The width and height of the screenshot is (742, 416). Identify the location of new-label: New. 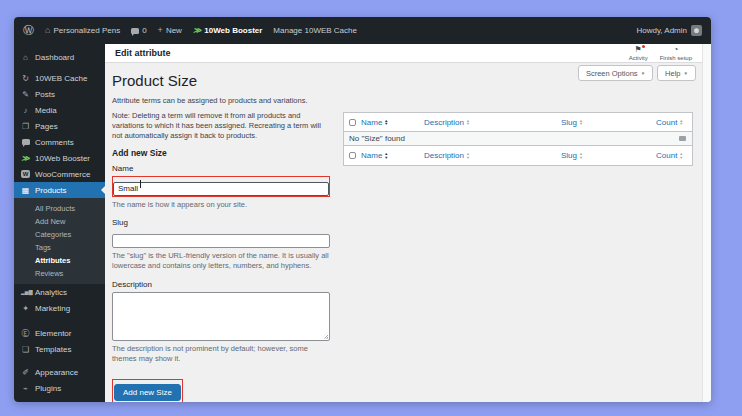
(174, 30).